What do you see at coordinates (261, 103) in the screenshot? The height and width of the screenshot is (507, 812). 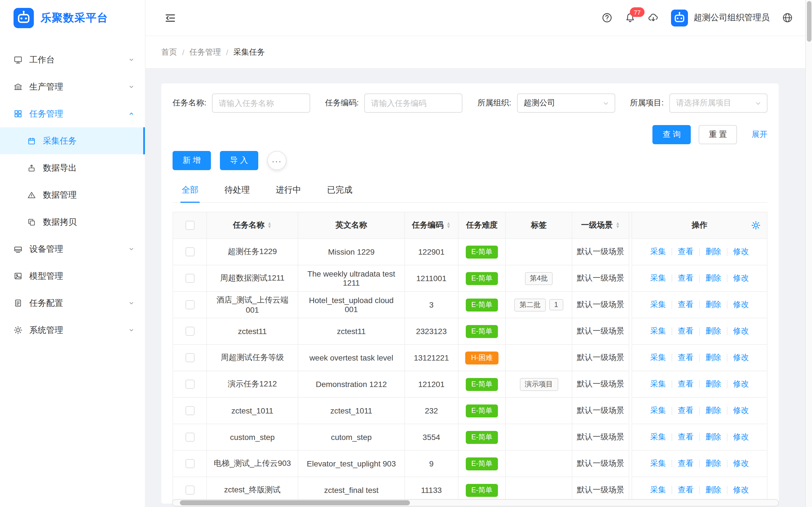 I see `task-name-input` at bounding box center [261, 103].